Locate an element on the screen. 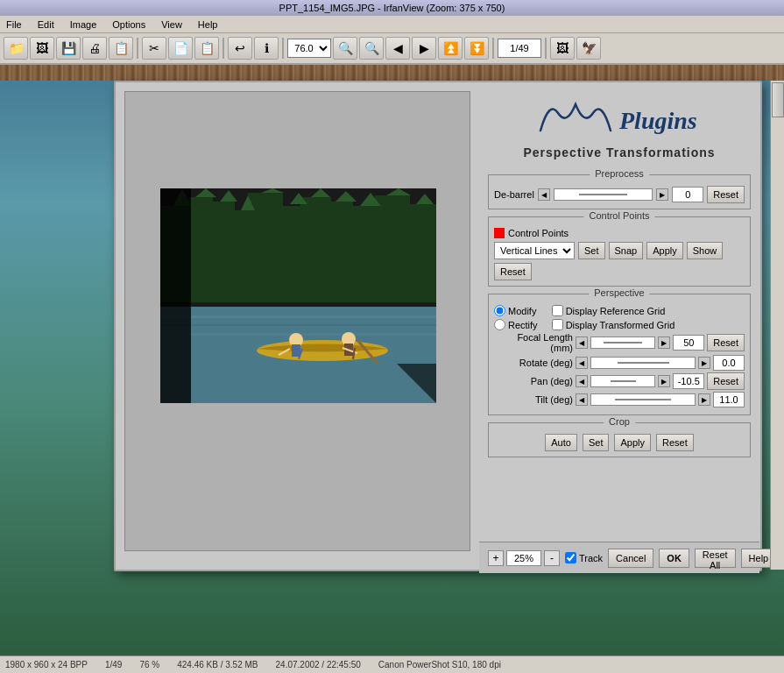  menu-help: Help is located at coordinates (208, 25).